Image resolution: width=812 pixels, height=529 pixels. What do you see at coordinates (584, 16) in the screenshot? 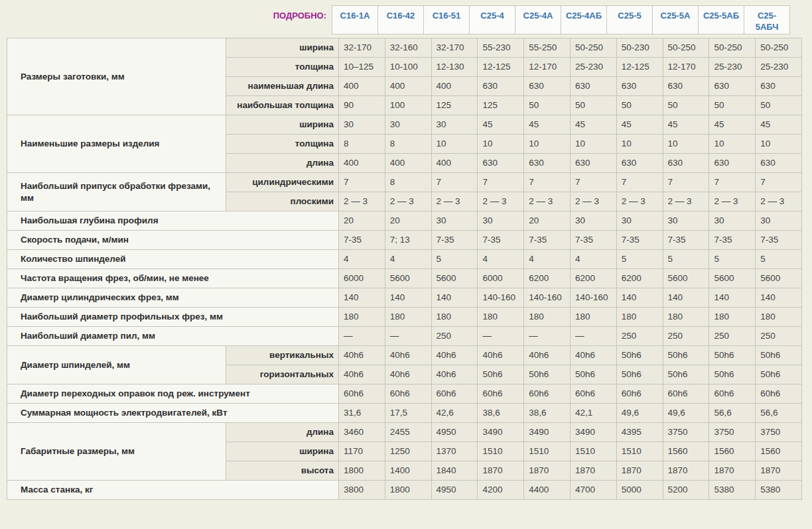
I see `model-link: С25-4АБ` at bounding box center [584, 16].